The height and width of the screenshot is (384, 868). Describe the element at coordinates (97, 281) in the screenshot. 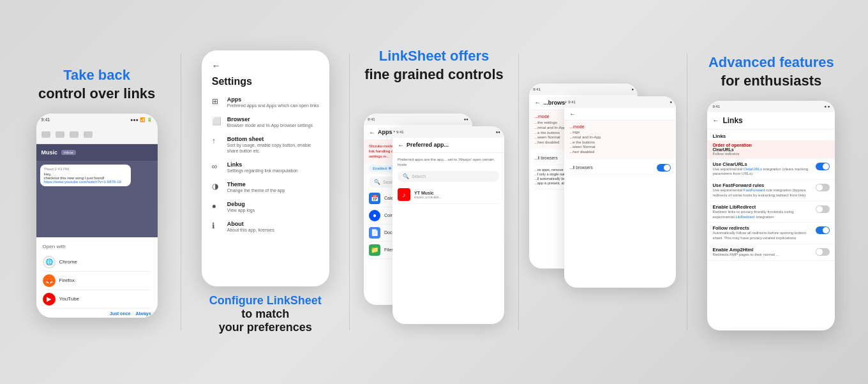

I see `app-row-firefox: 🦊 Firefox` at that location.